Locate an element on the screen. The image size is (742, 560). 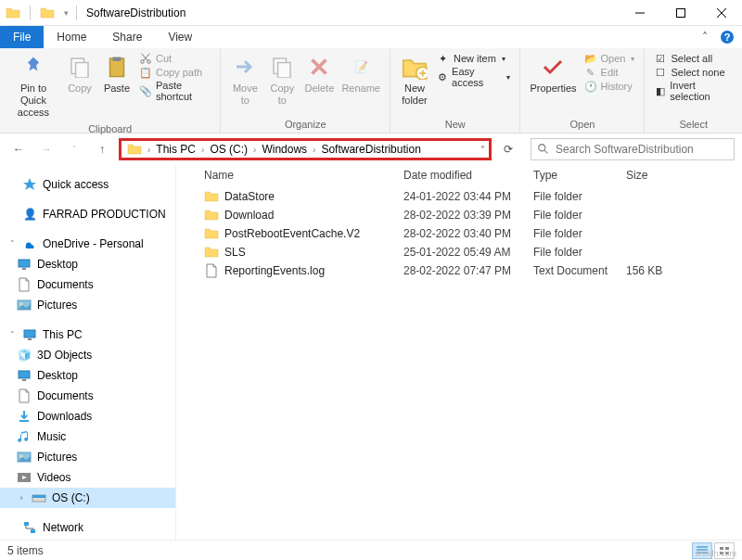
sidebar-item-network: Network is located at coordinates (87, 528).